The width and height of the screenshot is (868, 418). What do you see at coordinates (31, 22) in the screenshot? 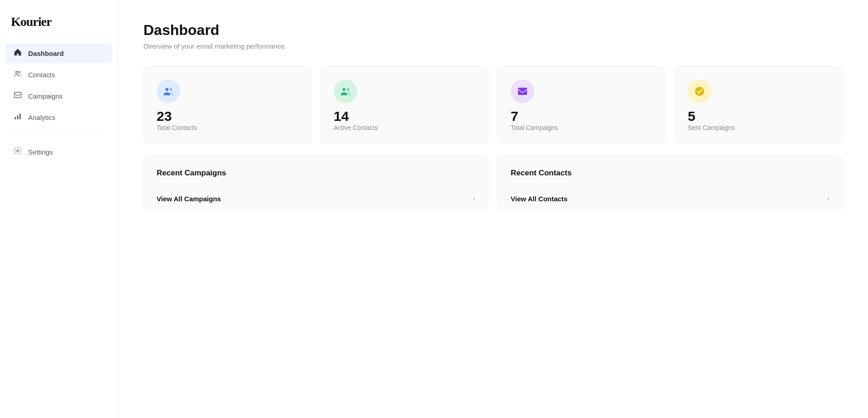
I see `brand-name: Kourier` at bounding box center [31, 22].